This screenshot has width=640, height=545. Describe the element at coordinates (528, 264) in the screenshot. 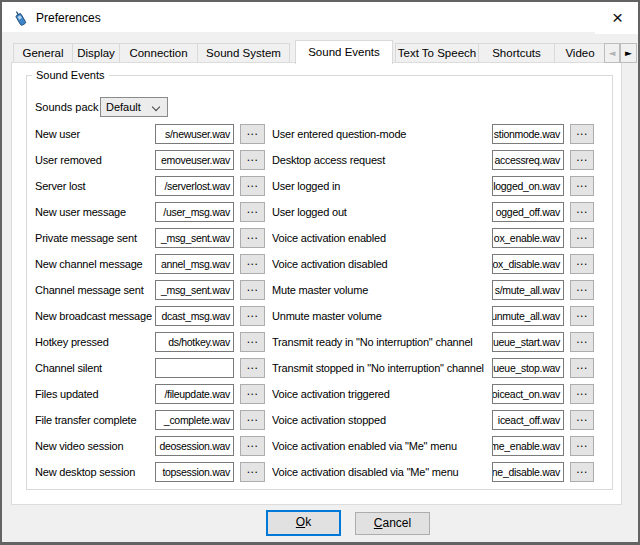

I see `sound-file-input-voice-activation-disabled: ox_disable.wav` at that location.